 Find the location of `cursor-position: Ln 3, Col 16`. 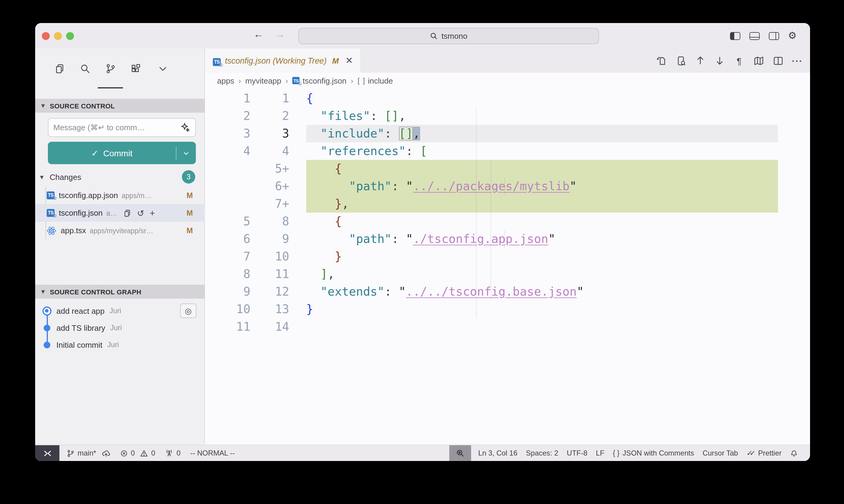

cursor-position: Ln 3, Col 16 is located at coordinates (498, 453).